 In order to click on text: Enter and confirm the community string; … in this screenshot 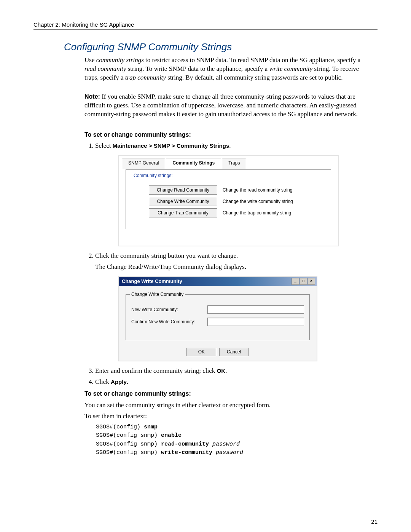, I will do `click(156, 371)`.